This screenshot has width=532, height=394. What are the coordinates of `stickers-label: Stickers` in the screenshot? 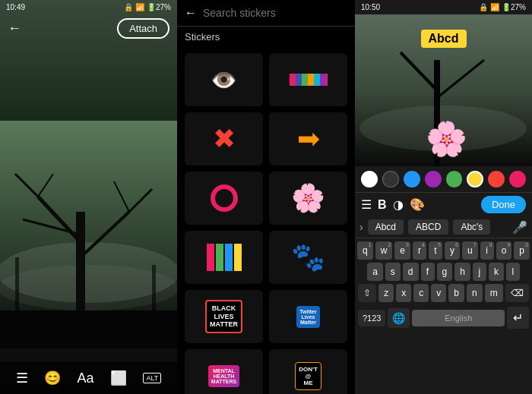 It's located at (266, 36).